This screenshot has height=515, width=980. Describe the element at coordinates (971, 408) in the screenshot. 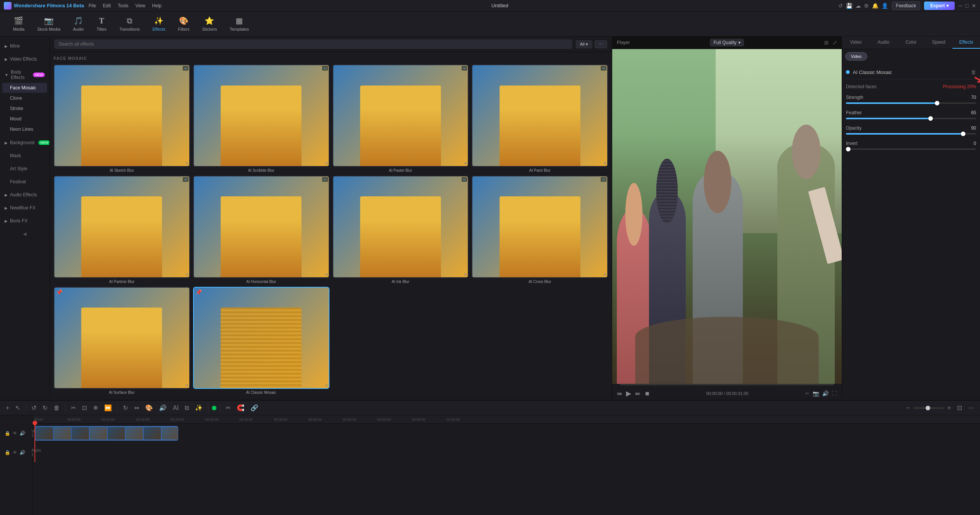

I see `tl-more-button: ⋯` at that location.